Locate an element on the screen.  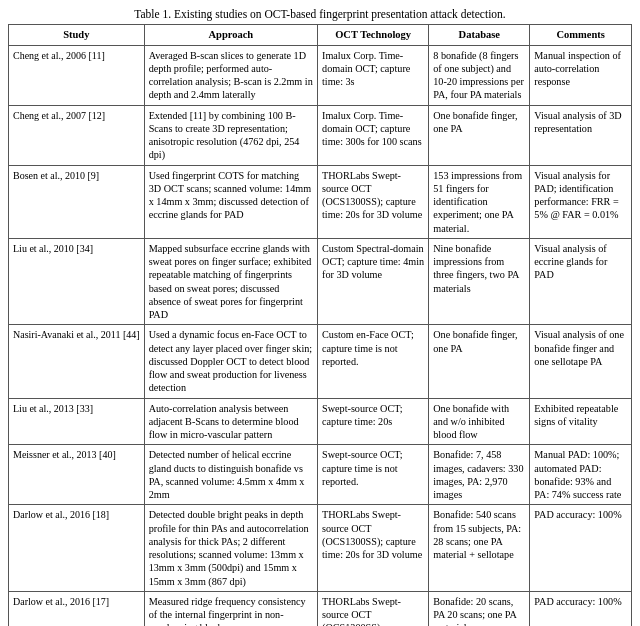
cell-comments: Visual analysis of one bonafide finger a… is located at coordinates (581, 362).